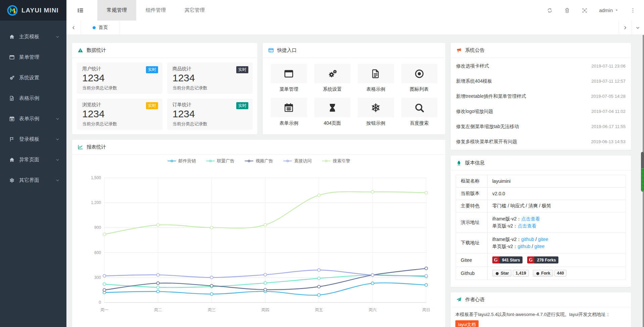 The width and height of the screenshot is (644, 327). Describe the element at coordinates (567, 10) in the screenshot. I see `clear-cache-trash-icon` at that location.